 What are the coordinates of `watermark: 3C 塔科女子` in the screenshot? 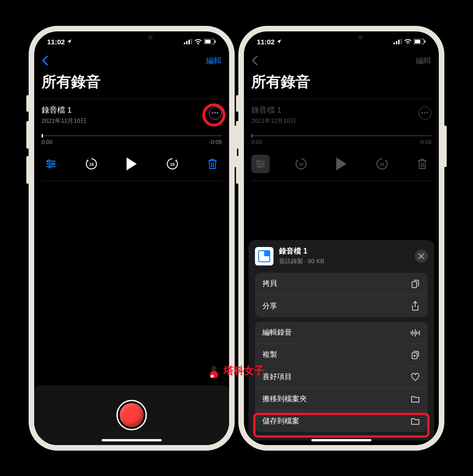 It's located at (236, 371).